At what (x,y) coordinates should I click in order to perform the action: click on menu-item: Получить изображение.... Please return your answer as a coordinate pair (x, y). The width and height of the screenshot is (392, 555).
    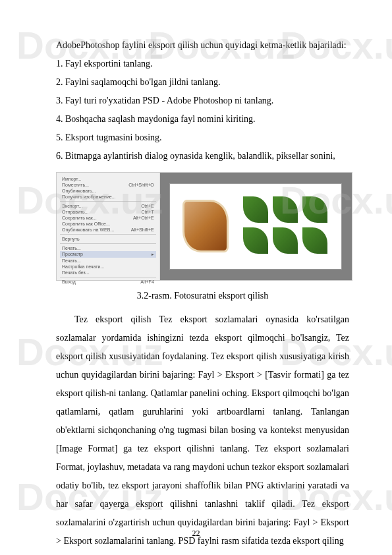
    Looking at the image, I should click on (108, 196).